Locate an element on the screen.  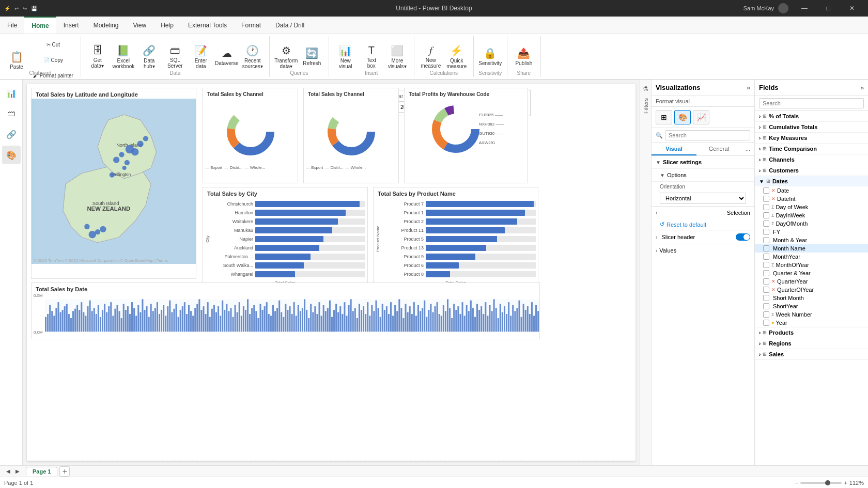
format-analytics-icon: 📈 is located at coordinates (701, 117).